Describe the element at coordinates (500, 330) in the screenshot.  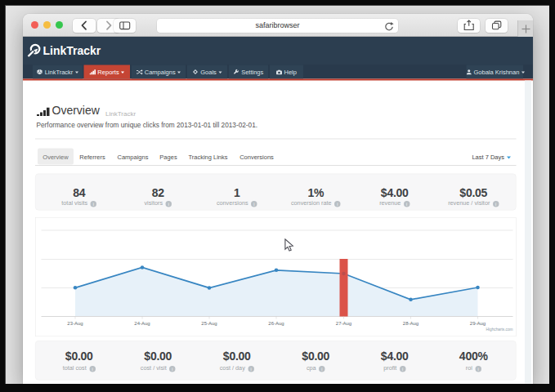
I see `svg-text: Highcharts.com` at that location.